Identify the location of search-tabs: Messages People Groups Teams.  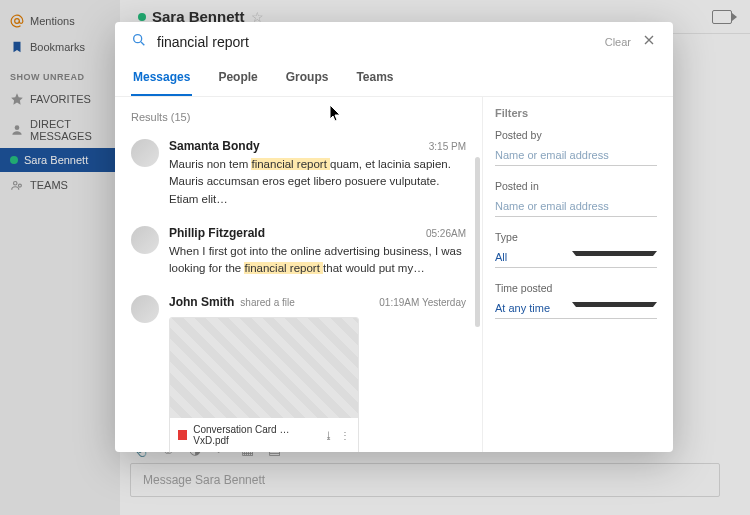
(394, 80).